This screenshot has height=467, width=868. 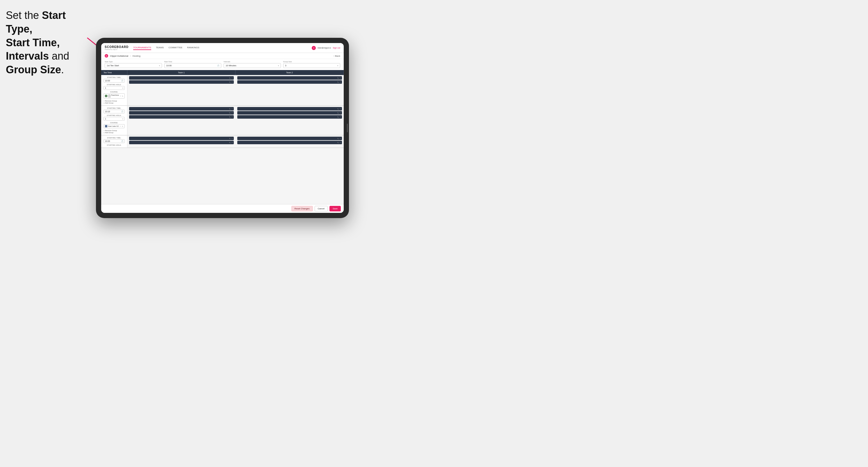 What do you see at coordinates (181, 73) in the screenshot?
I see `th-team1: Team 1` at bounding box center [181, 73].